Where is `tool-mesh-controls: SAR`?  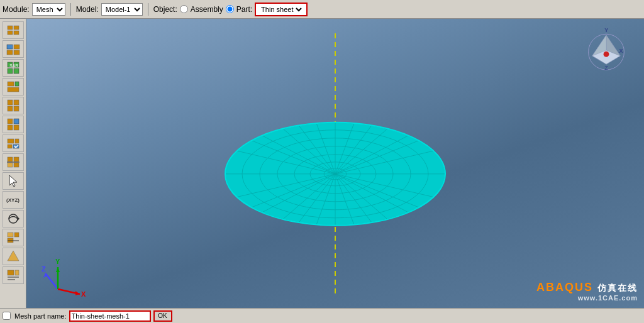 tool-mesh-controls: SAR is located at coordinates (13, 68).